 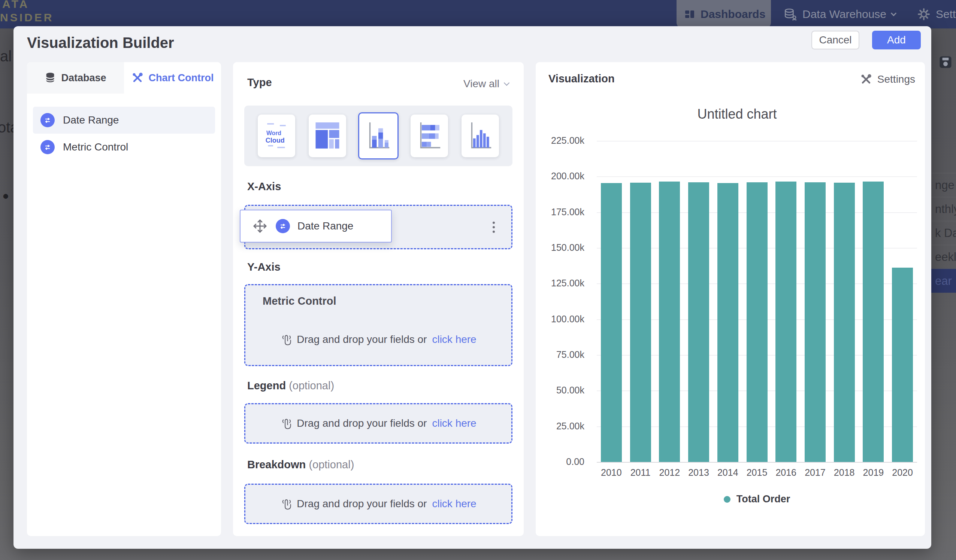 What do you see at coordinates (124, 78) in the screenshot?
I see `fields-panel-tabs: Database Chart Control` at bounding box center [124, 78].